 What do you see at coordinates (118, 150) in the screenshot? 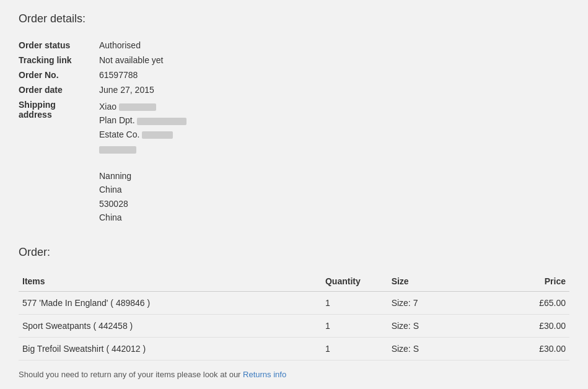
I see `redacted-line3` at bounding box center [118, 150].